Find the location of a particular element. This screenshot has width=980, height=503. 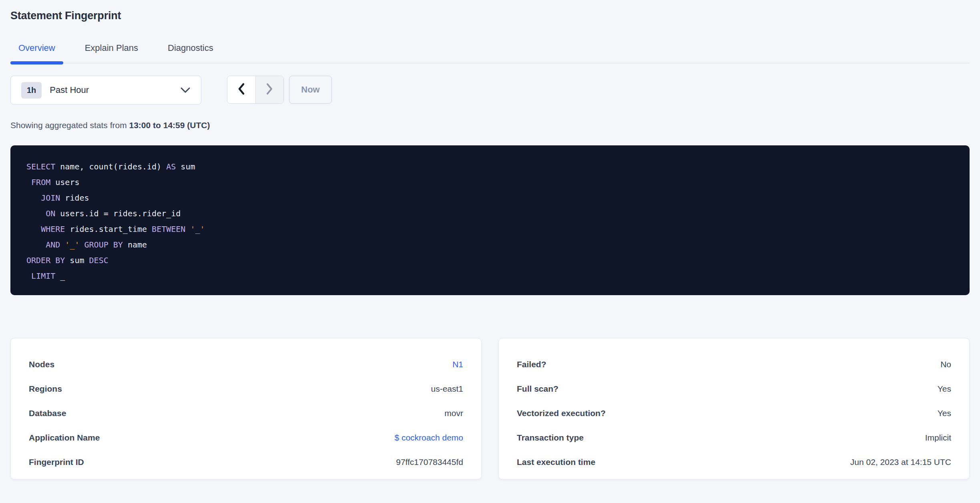

sql-text: _ is located at coordinates (60, 276).